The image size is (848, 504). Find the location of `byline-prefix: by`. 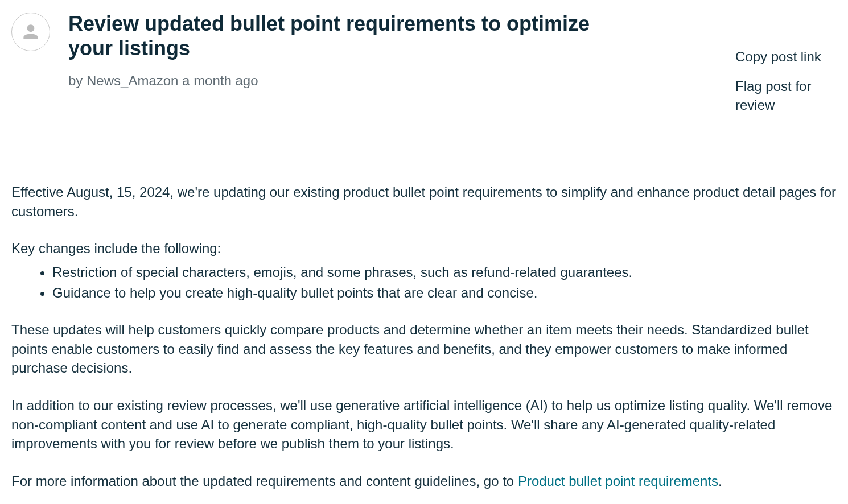

byline-prefix: by is located at coordinates (75, 81).